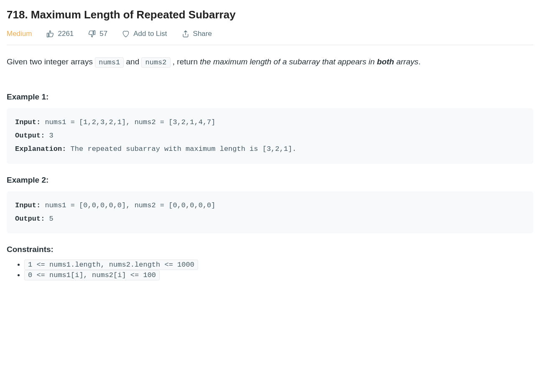 The image size is (540, 392). What do you see at coordinates (406, 62) in the screenshot?
I see `desc-italic: arrays` at bounding box center [406, 62].